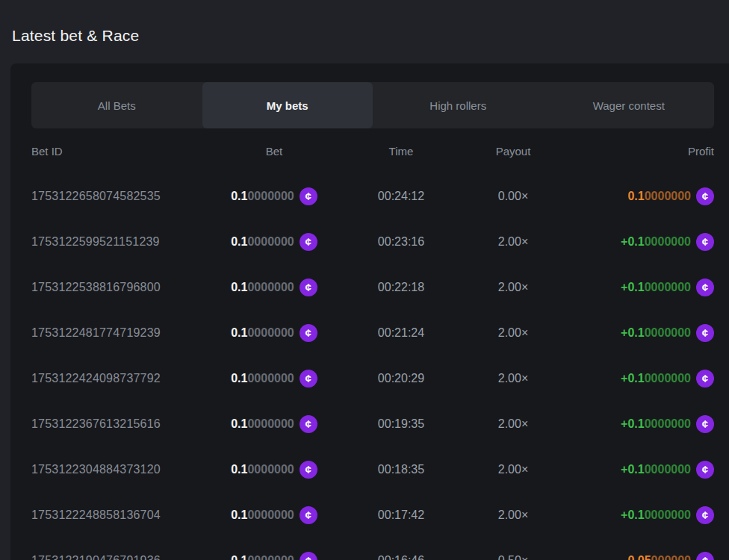 Image resolution: width=729 pixels, height=560 pixels. What do you see at coordinates (638, 151) in the screenshot?
I see `column-header-profit: Profit` at bounding box center [638, 151].